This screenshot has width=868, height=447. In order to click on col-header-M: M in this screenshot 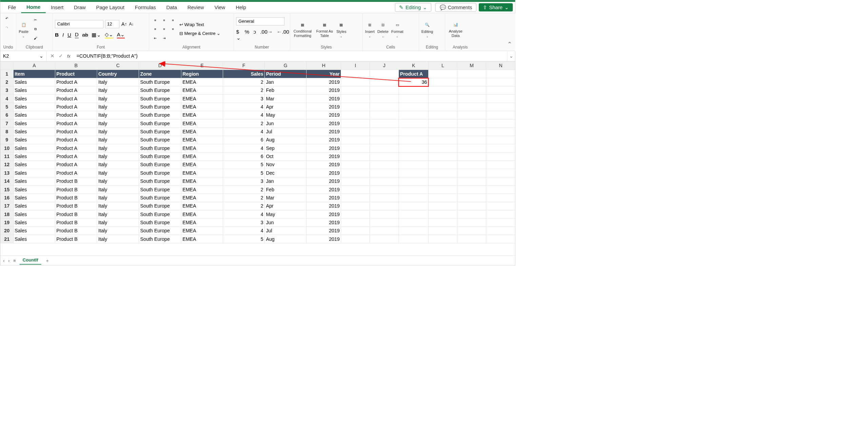, I will do `click(472, 65)`.